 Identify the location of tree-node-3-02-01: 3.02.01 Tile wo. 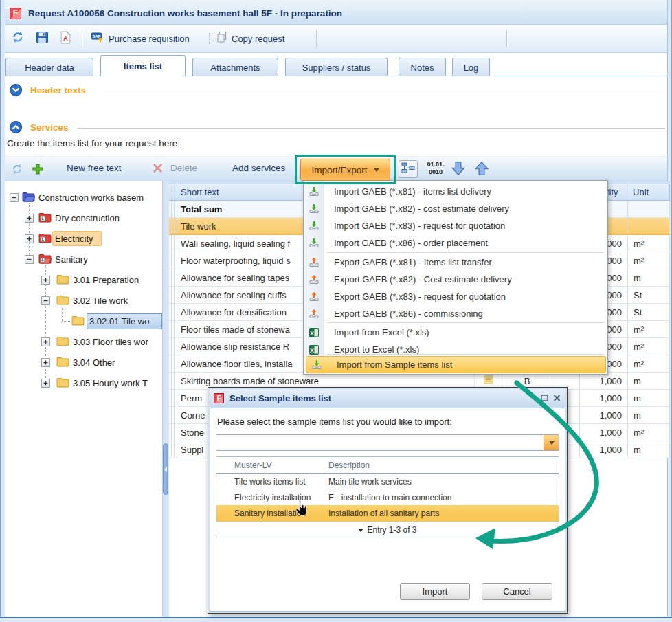
(126, 322).